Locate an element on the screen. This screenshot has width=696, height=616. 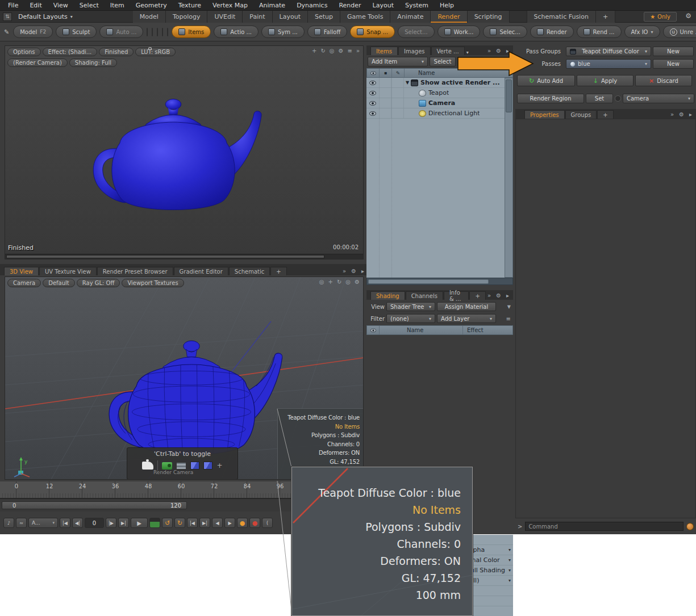
layout-tab: Paint is located at coordinates (257, 17).